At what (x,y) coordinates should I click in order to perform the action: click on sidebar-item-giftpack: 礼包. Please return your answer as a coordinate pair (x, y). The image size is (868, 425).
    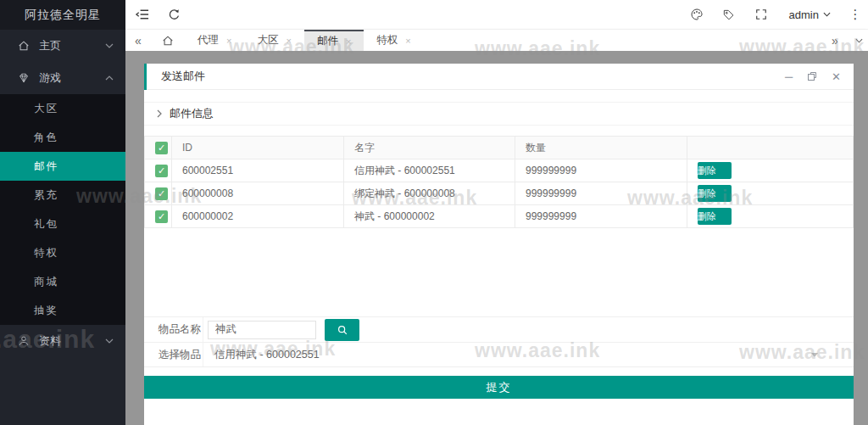
    Looking at the image, I should click on (63, 224).